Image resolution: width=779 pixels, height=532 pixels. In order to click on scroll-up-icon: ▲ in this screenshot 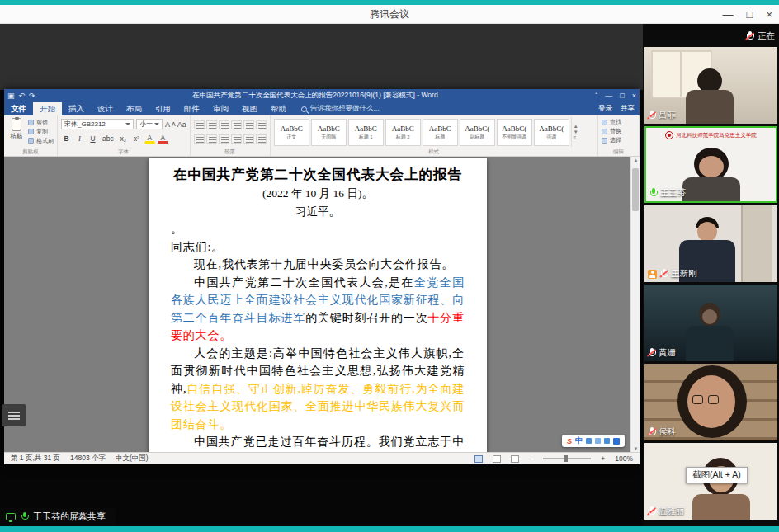, I will do `click(635, 160)`.